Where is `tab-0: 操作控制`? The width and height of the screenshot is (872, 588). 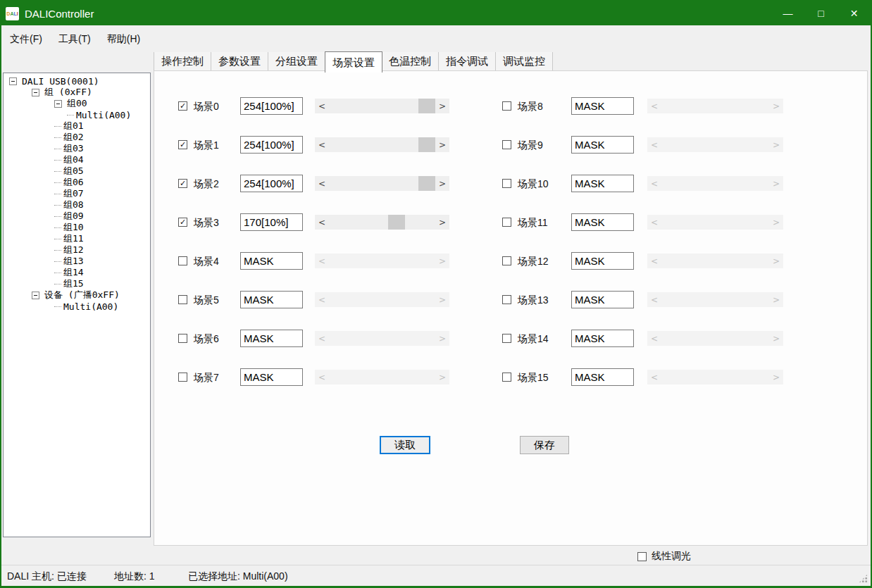
tab-0: 操作控制 is located at coordinates (182, 61).